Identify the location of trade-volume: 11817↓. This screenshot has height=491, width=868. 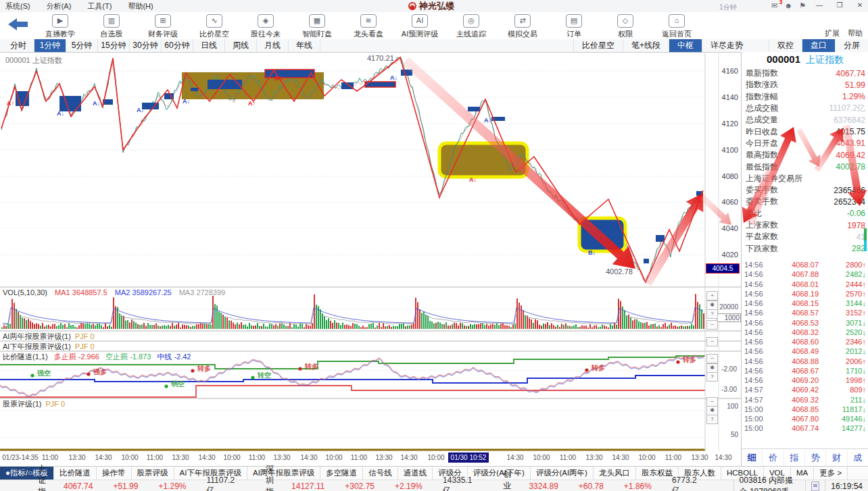
(842, 409).